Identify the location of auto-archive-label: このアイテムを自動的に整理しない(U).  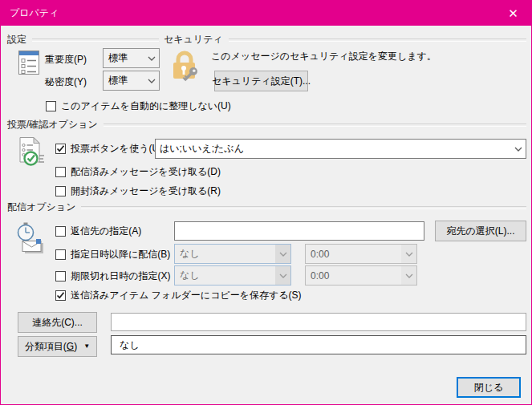
(146, 106).